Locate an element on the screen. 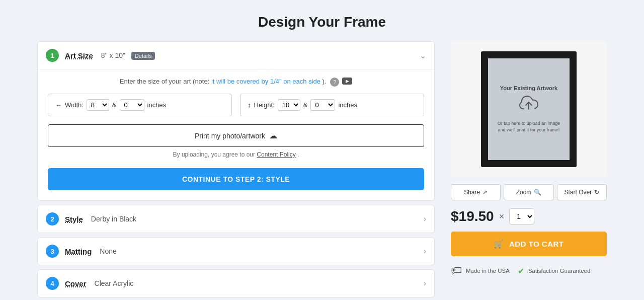 The image size is (644, 300). share-btn: Share ↗ is located at coordinates (476, 192).